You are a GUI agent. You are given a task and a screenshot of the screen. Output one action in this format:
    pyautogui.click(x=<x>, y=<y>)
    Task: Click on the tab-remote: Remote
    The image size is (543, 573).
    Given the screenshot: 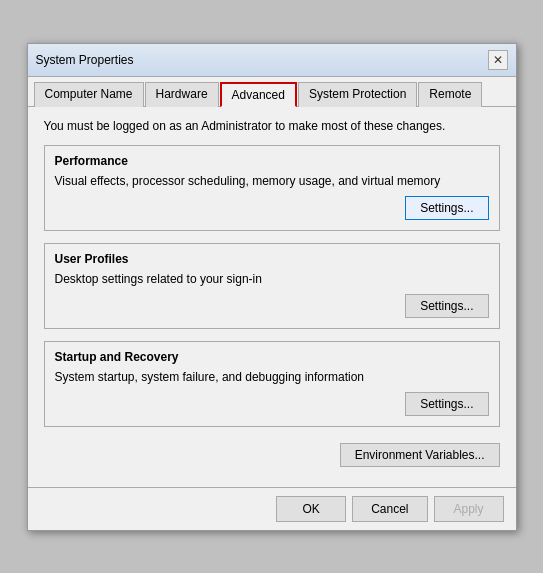 What is the action you would take?
    pyautogui.click(x=450, y=94)
    